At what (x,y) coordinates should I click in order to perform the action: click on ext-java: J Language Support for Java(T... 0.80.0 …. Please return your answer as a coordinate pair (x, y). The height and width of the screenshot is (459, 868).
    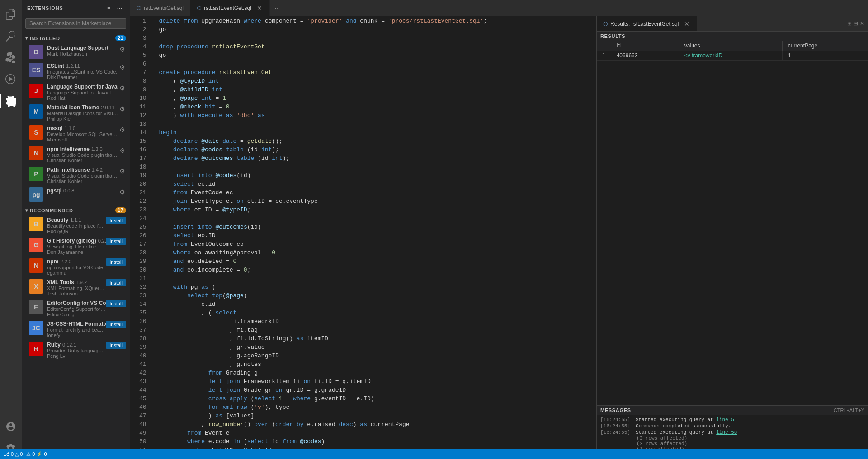
    Looking at the image, I should click on (76, 92).